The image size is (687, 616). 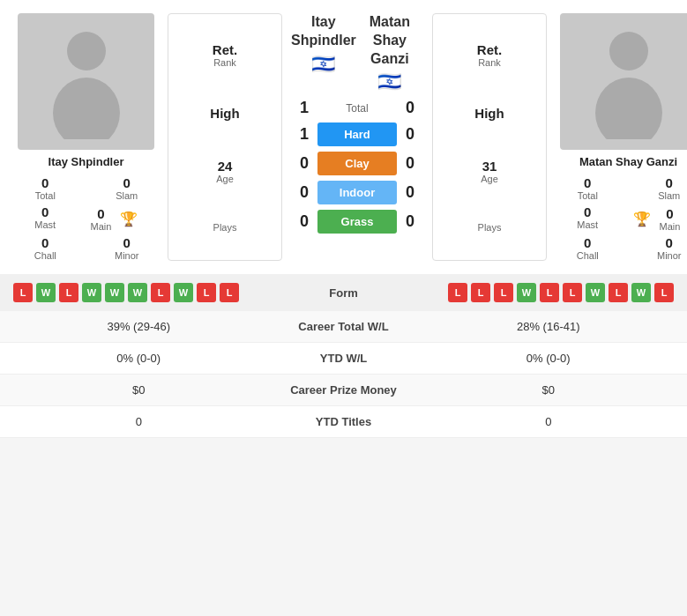 I want to click on clay-button: Clay, so click(x=357, y=164).